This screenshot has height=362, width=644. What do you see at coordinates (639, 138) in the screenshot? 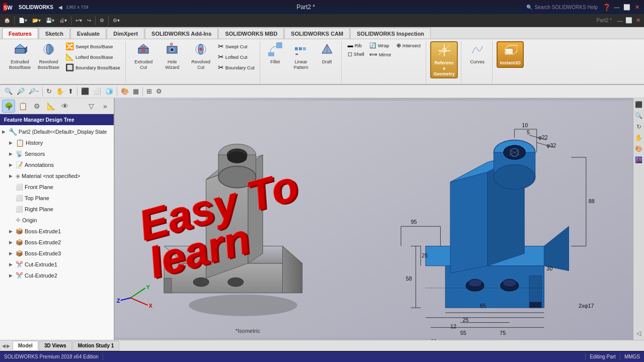
I see `pan-sidebar-btn: ✋` at bounding box center [639, 138].